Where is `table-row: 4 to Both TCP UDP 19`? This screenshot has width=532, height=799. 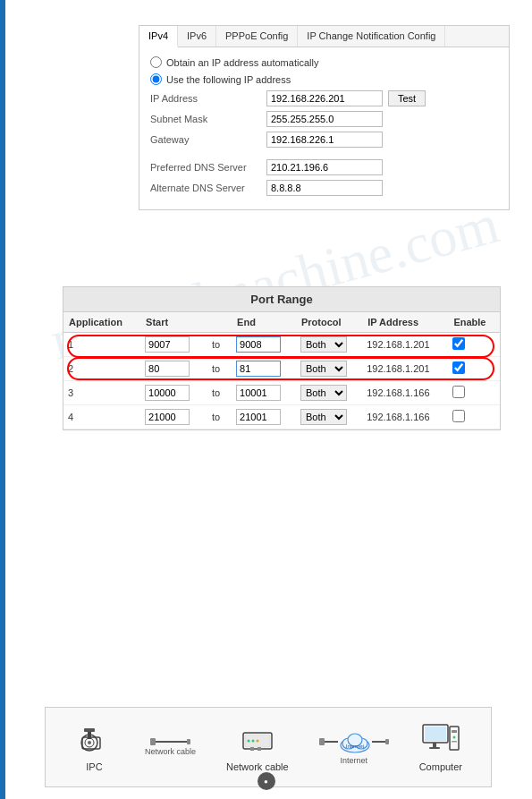 table-row: 4 to Both TCP UDP 19 is located at coordinates (282, 417).